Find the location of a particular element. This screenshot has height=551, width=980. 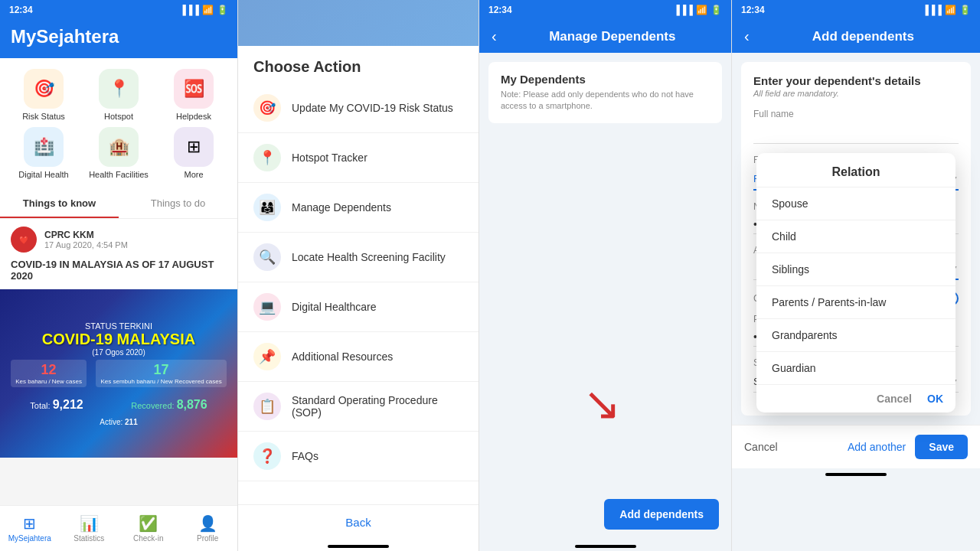

nav-home-label: MySejahtera is located at coordinates (30, 539).